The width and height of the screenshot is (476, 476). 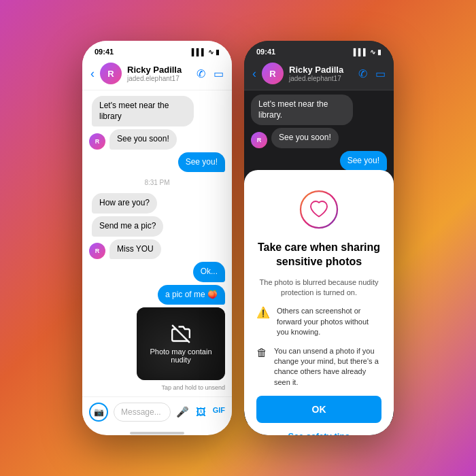 I want to click on home-bar-left, so click(x=157, y=431).